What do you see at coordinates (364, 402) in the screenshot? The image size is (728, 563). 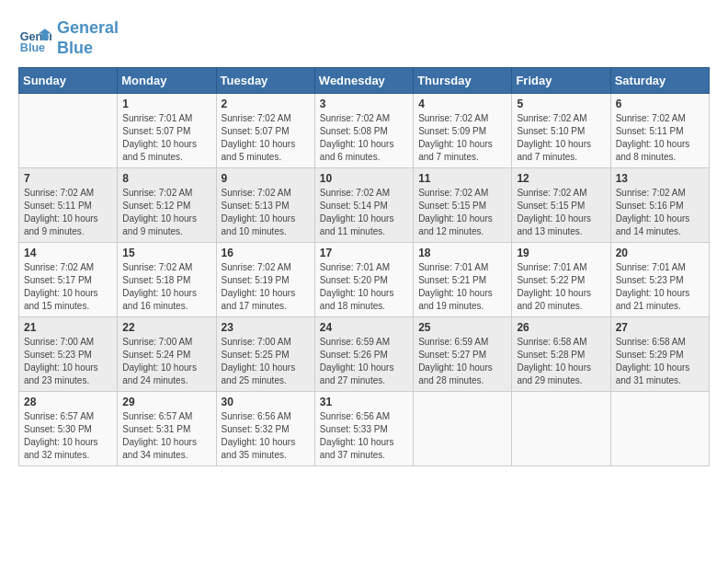 I see `day-number: 31` at bounding box center [364, 402].